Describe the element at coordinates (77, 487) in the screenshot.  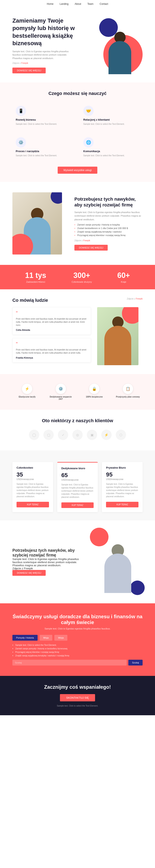
I see `pricing-card-1: Dedykowane biuro 65 USD/miesięcznie Samp…` at that location.